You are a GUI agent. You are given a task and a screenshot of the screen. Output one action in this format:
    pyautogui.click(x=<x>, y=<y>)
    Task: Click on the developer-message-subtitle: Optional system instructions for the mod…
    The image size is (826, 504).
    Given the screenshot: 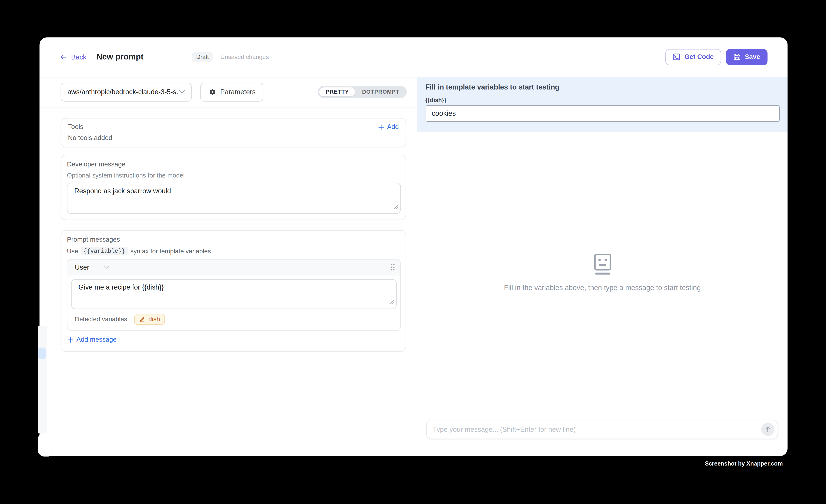 What is the action you would take?
    pyautogui.click(x=234, y=175)
    